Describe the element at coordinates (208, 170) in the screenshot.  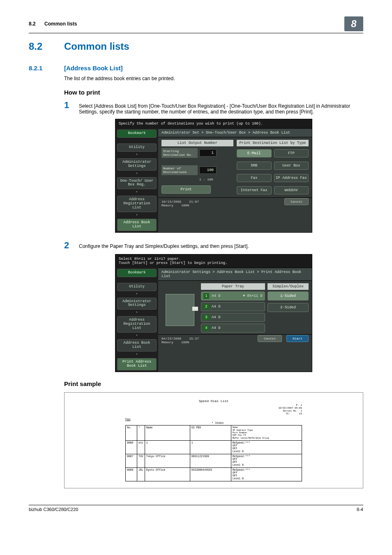
I see `num-dest-value: 100` at that location.